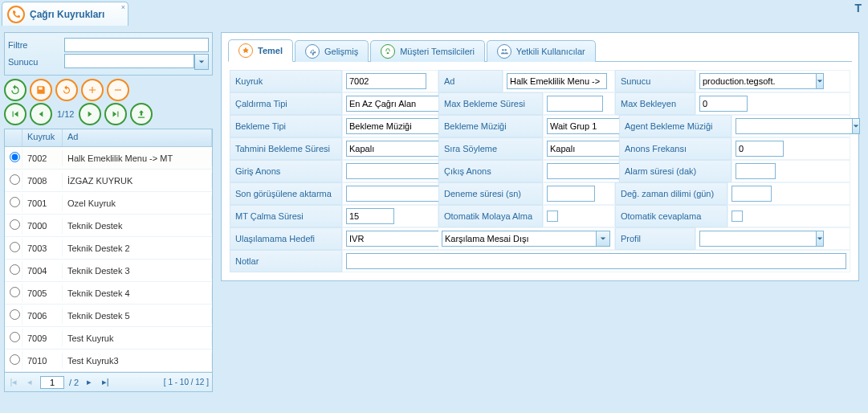 The image size is (868, 413). I want to click on label-bekleme-muzigi: Bekleme Müziği, so click(491, 126).